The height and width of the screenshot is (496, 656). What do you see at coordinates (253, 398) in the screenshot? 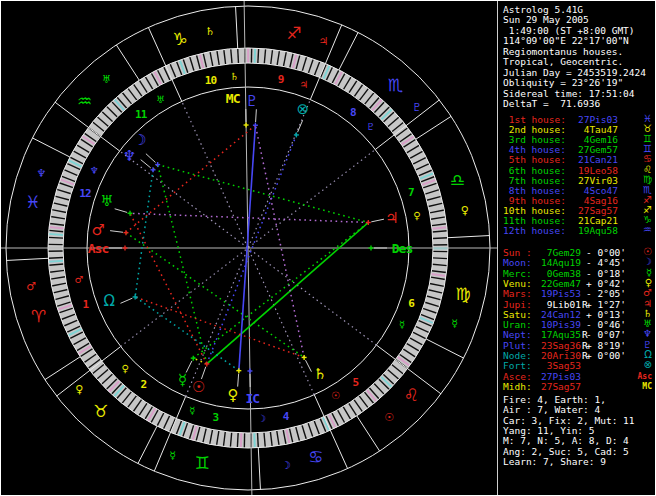
I see `angle-label-ic: IC` at bounding box center [253, 398].